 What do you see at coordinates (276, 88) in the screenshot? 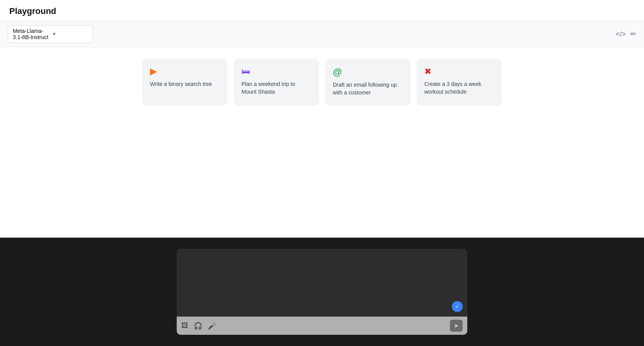
I see `card-text: Plan a weekend trip to Mount Shasta` at bounding box center [276, 88].